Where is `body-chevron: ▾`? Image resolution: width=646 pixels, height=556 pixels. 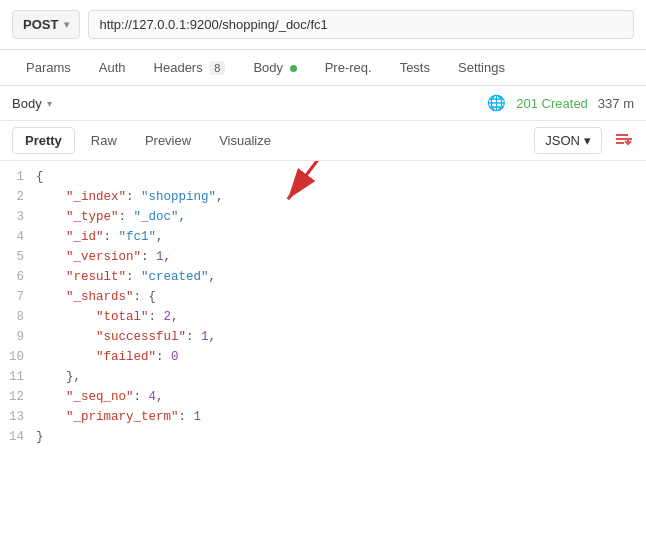 body-chevron: ▾ is located at coordinates (50, 104).